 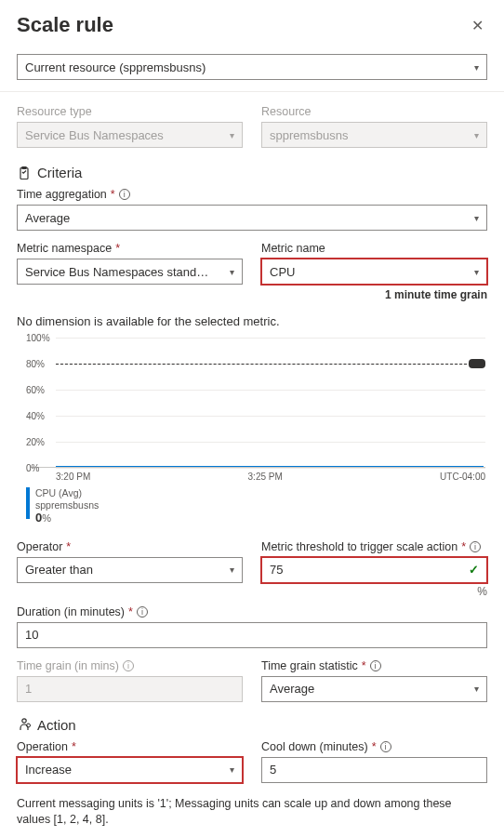 What do you see at coordinates (374, 770) in the screenshot?
I see `cooldown-input: 5` at bounding box center [374, 770].